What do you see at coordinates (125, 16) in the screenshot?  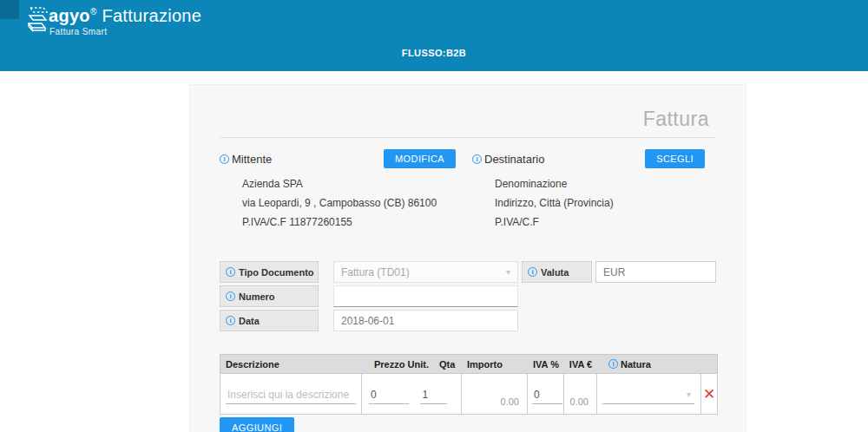 I see `app-title: agyo® Fatturazione` at bounding box center [125, 16].